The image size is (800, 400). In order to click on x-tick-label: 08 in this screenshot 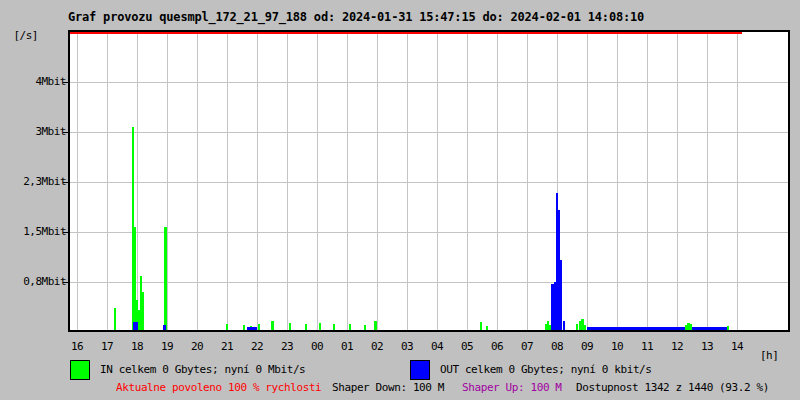, I will do `click(557, 346)`.